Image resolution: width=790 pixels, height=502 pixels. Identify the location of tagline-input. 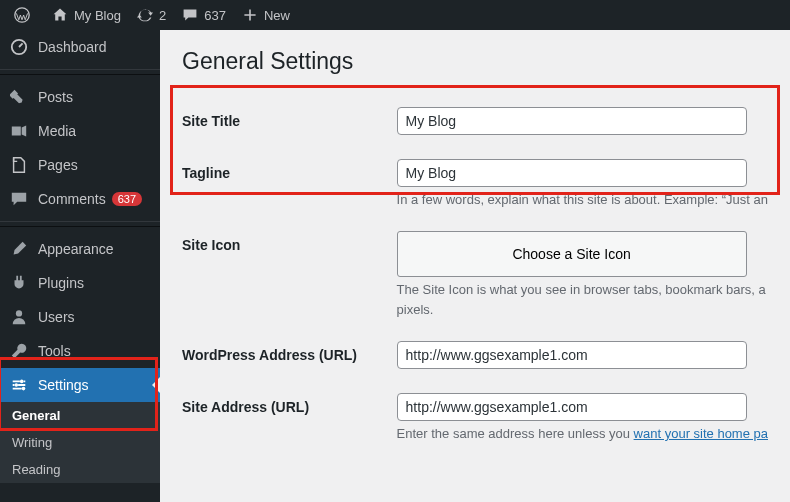
(572, 173).